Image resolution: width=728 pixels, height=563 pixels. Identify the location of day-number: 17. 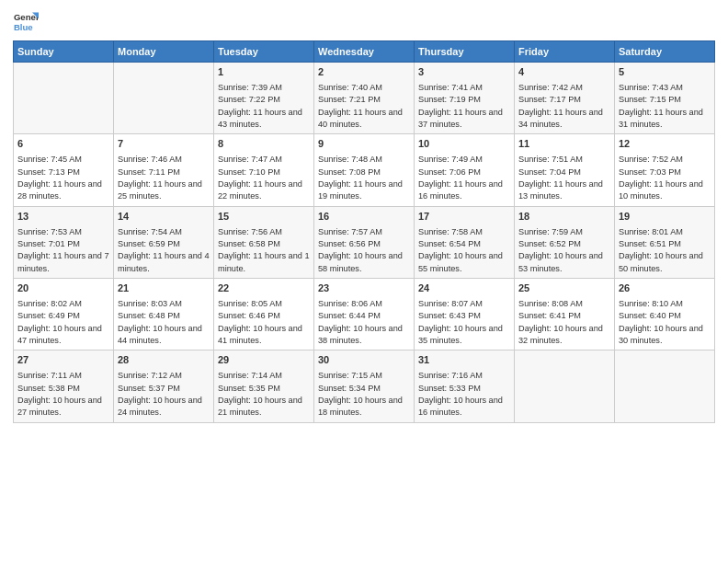
(464, 217).